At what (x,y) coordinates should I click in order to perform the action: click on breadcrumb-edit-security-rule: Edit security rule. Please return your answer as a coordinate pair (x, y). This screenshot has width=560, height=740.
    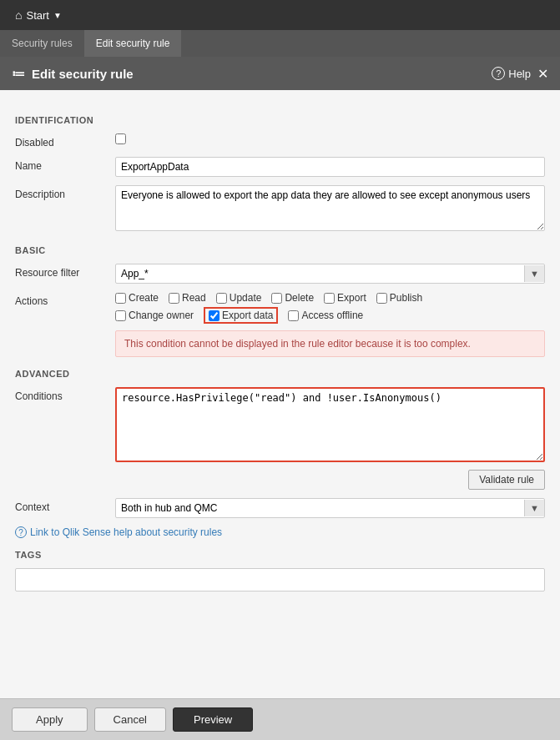
    Looking at the image, I should click on (134, 43).